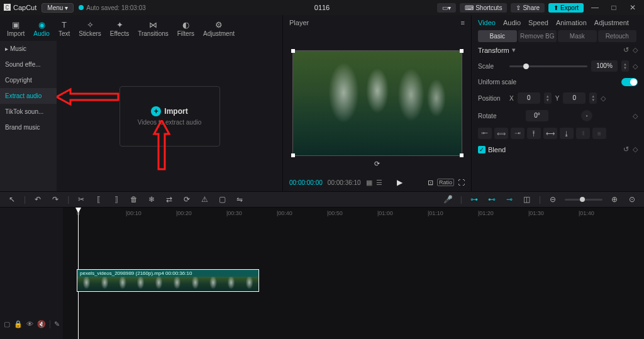  I want to click on zoom-out-button: ⊖, so click(553, 199).